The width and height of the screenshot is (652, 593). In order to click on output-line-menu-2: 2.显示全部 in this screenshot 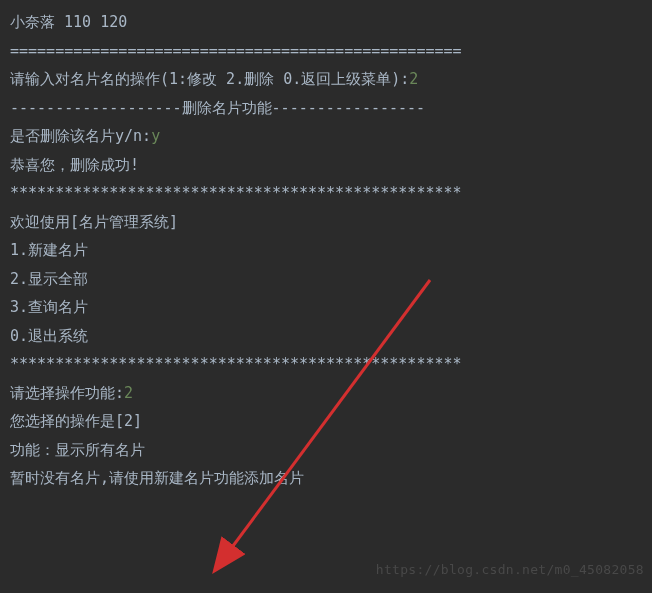, I will do `click(326, 280)`.